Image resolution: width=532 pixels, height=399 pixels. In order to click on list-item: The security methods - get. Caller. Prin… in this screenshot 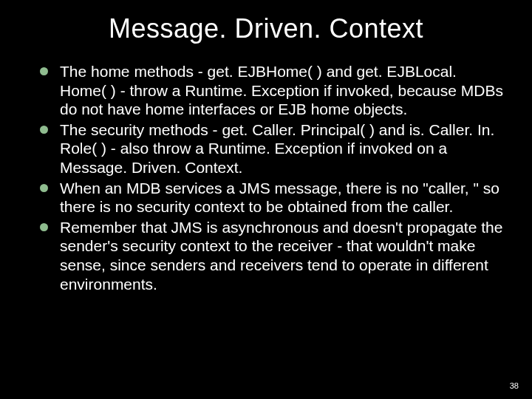, I will do `click(273, 149)`.